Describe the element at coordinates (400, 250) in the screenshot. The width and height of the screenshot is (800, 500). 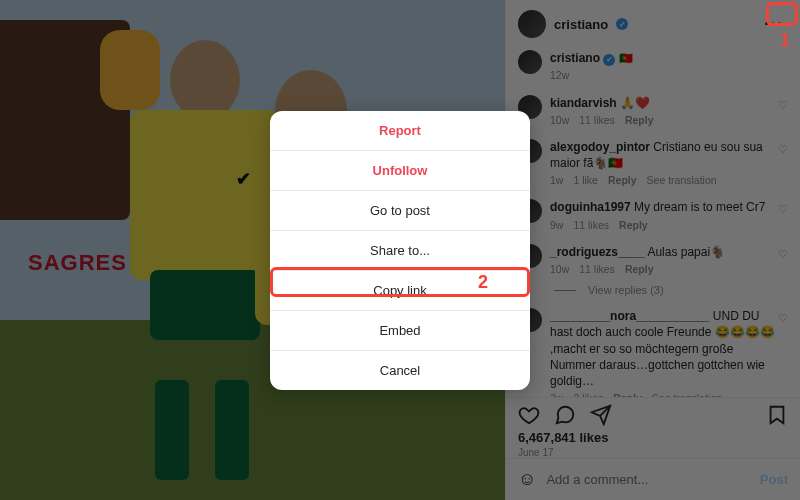
I see `menu-item-share-to: Share to...` at that location.